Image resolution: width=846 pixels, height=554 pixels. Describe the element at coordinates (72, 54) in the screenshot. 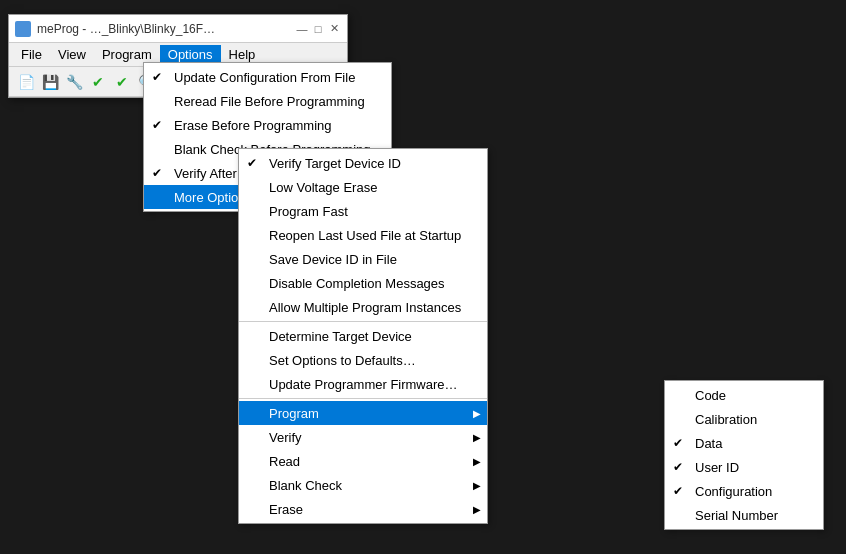

I see `menu-view: View` at that location.